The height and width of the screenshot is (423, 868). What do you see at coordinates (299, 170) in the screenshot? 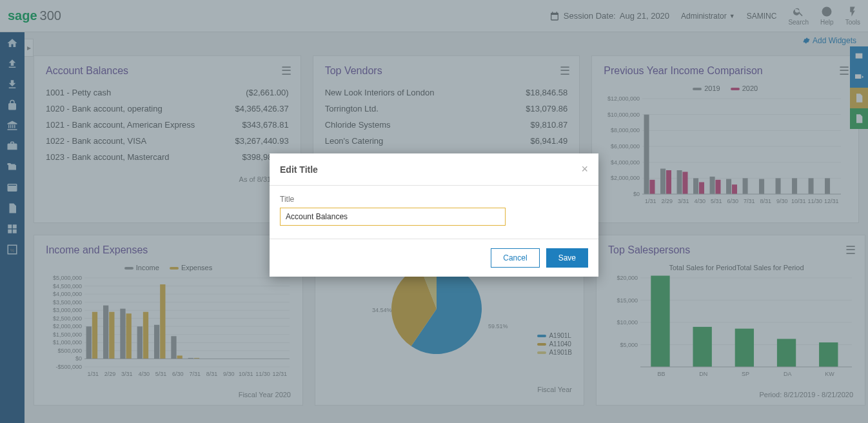
I see `dialog-title: Edit Title` at bounding box center [299, 170].